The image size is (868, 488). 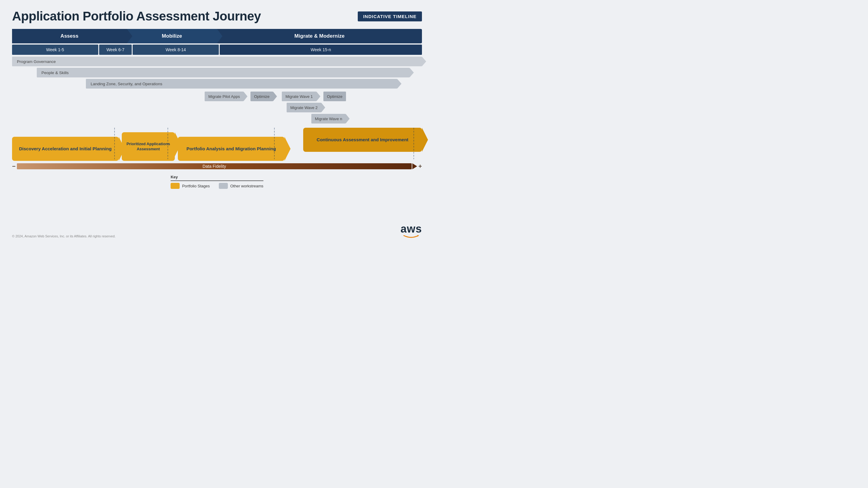 I want to click on key-item-other: Other workstreams, so click(x=241, y=186).